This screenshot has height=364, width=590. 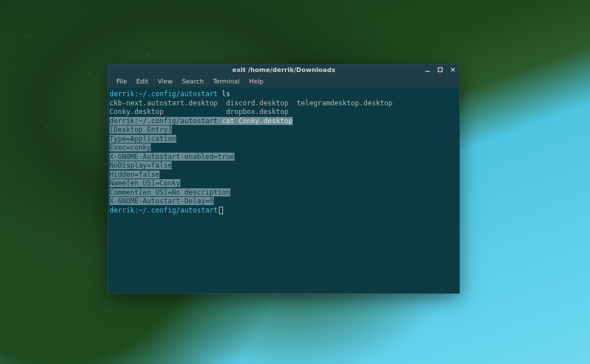 I want to click on cat-output-line: NoDisplay=false, so click(x=141, y=165).